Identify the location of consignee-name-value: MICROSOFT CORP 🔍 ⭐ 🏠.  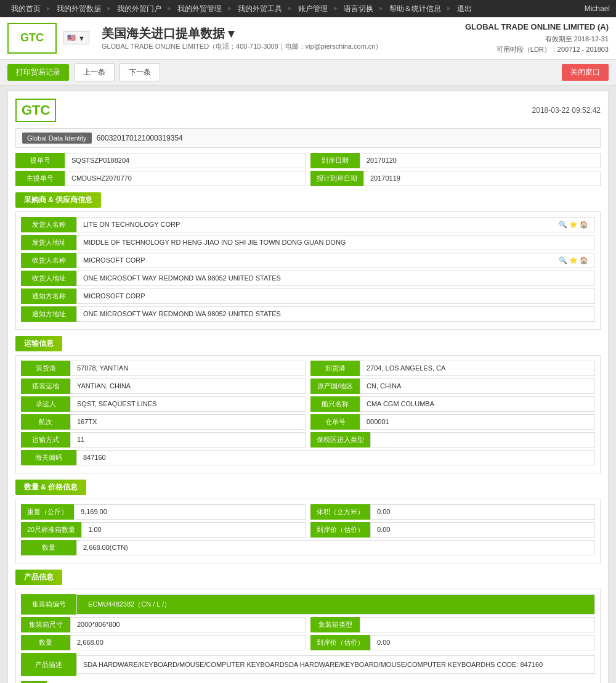
(336, 260).